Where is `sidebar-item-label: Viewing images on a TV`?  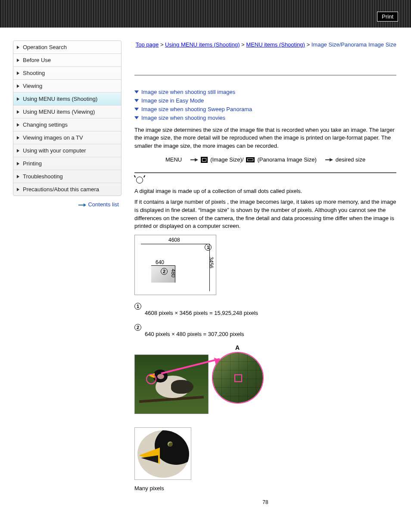 sidebar-item-label: Viewing images on a TV is located at coordinates (53, 138).